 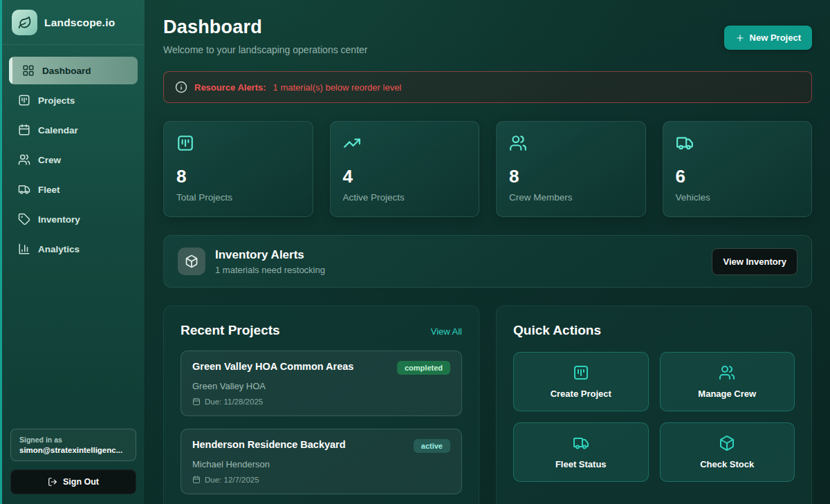 What do you see at coordinates (775, 37) in the screenshot?
I see `new-project-label: New Project` at bounding box center [775, 37].